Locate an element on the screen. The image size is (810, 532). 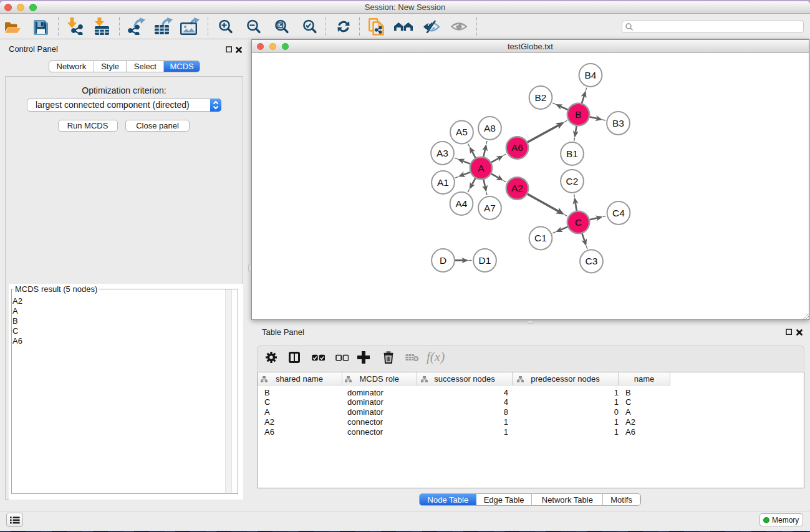
svg-text: A3 is located at coordinates (443, 153).